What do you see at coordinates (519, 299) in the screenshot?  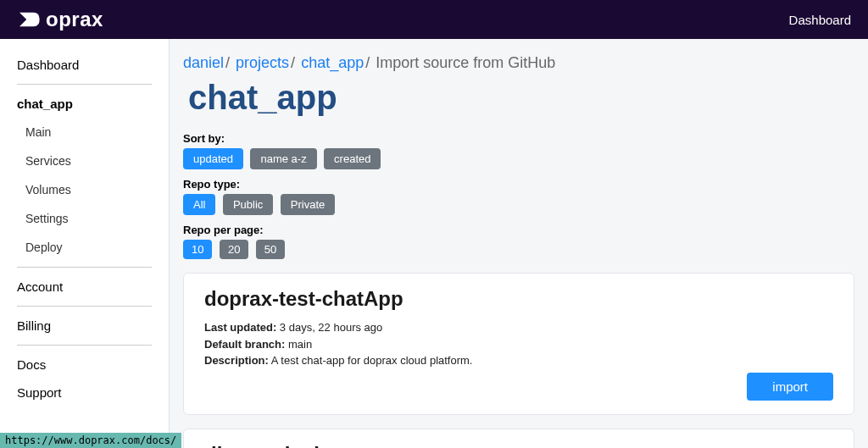 I see `repo-title: doprax-test-chatApp` at bounding box center [519, 299].